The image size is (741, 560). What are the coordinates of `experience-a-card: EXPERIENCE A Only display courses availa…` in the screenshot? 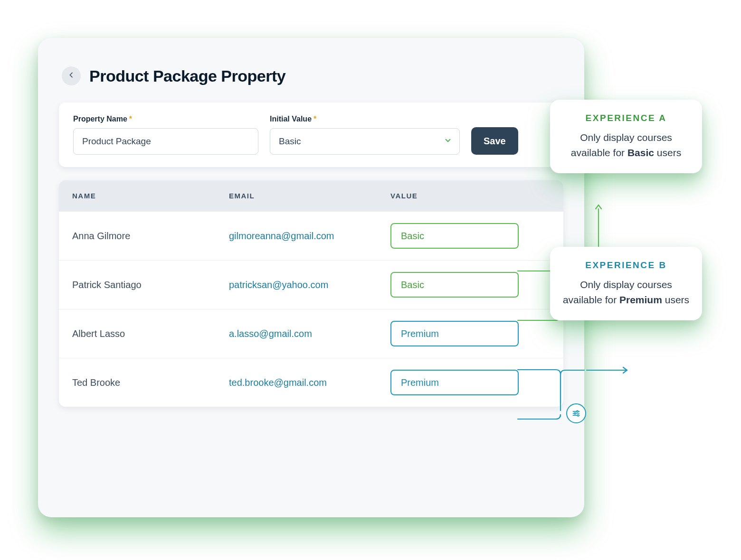 It's located at (626, 137).